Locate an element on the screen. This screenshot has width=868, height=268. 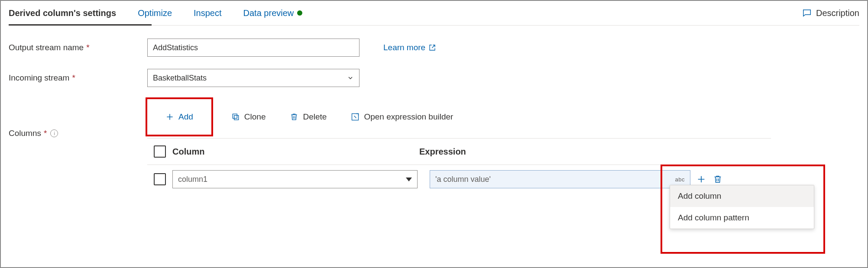
add-context-menu: Add column Add column pattern is located at coordinates (742, 207).